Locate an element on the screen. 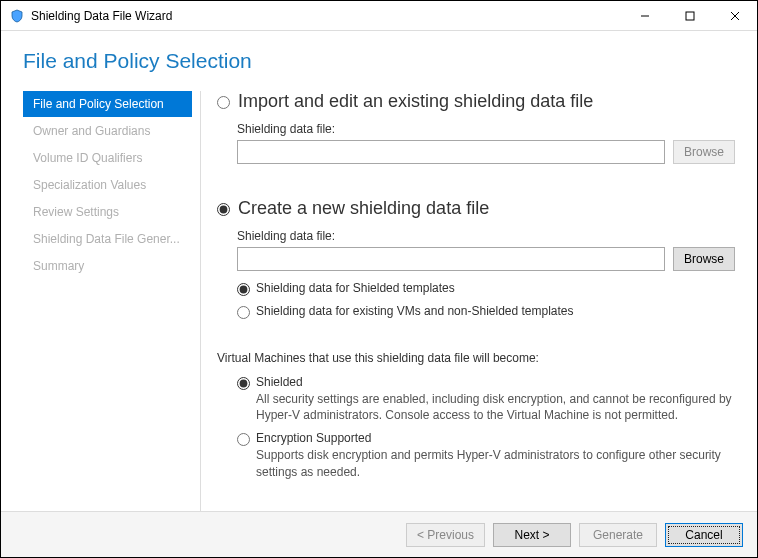 The height and width of the screenshot is (558, 758). nav-specialization-values: Specialization Values is located at coordinates (108, 185).